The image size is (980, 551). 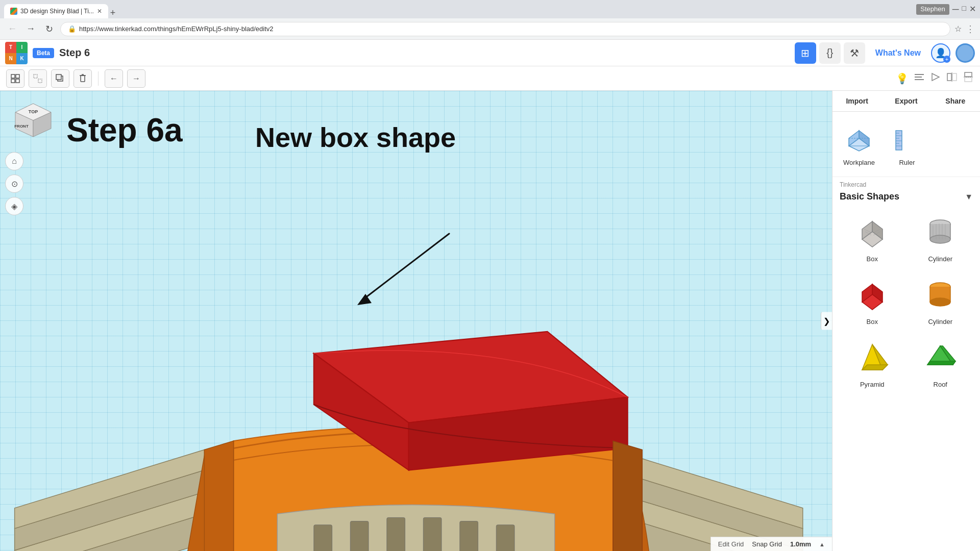 What do you see at coordinates (805, 53) in the screenshot?
I see `grid-view-btn: ⊞` at bounding box center [805, 53].